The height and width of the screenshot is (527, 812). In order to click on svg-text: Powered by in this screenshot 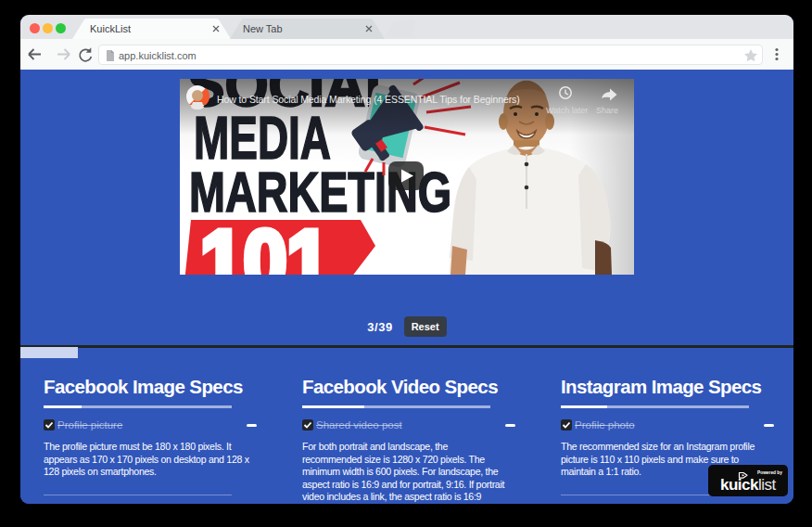, I will do `click(769, 473)`.